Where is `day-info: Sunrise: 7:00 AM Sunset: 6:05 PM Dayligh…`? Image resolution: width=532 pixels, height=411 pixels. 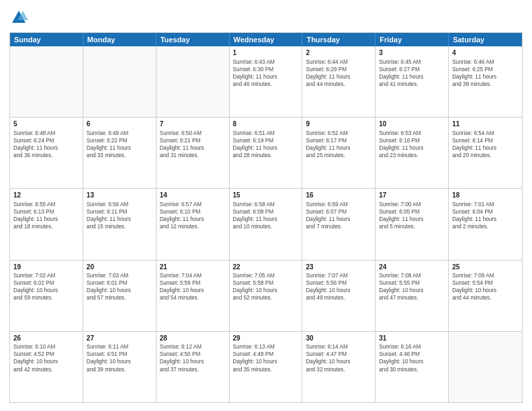 day-info: Sunrise: 7:00 AM Sunset: 6:05 PM Dayligh… is located at coordinates (412, 216).